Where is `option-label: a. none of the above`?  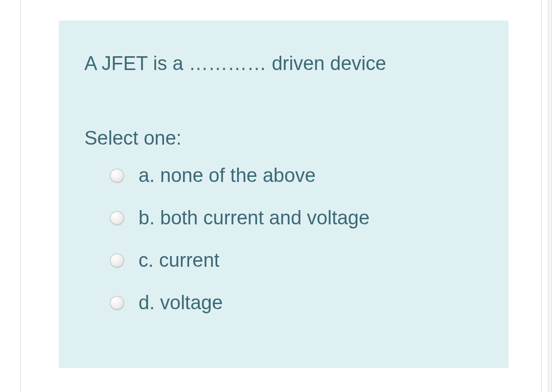 option-label: a. none of the above is located at coordinates (227, 176).